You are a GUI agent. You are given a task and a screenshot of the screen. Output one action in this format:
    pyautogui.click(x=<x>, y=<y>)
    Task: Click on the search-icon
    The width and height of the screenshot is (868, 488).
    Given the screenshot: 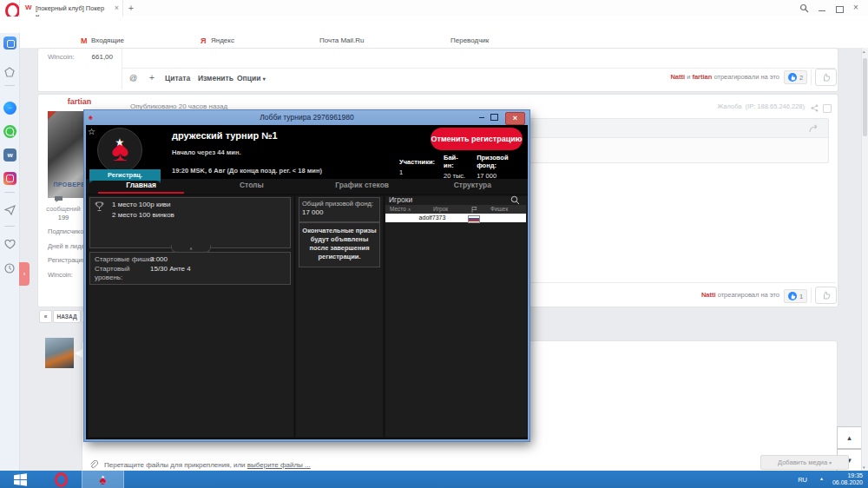 What is the action you would take?
    pyautogui.click(x=804, y=9)
    